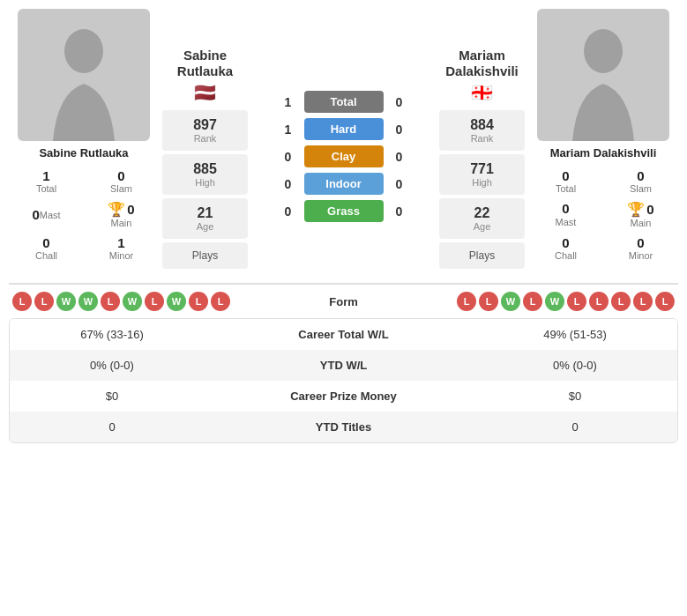  Describe the element at coordinates (650, 210) in the screenshot. I see `p2-main-win: 0` at that location.